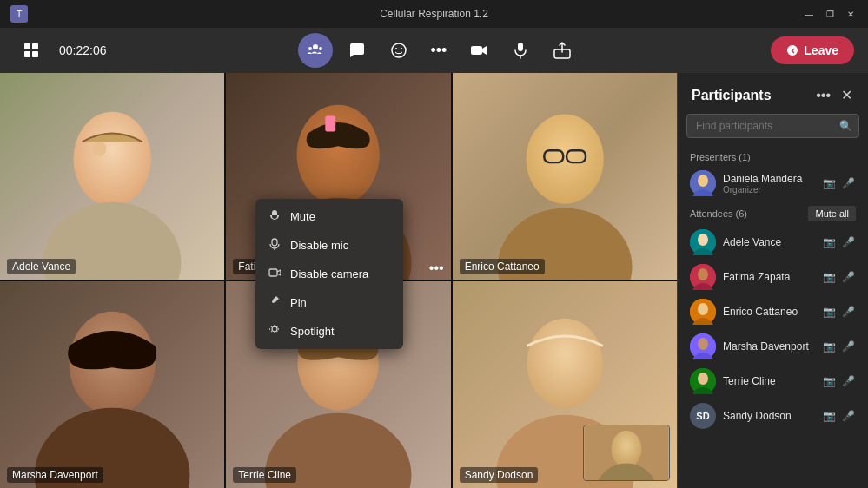 The height and width of the screenshot is (488, 868). What do you see at coordinates (773, 126) in the screenshot?
I see `search-input` at bounding box center [773, 126].